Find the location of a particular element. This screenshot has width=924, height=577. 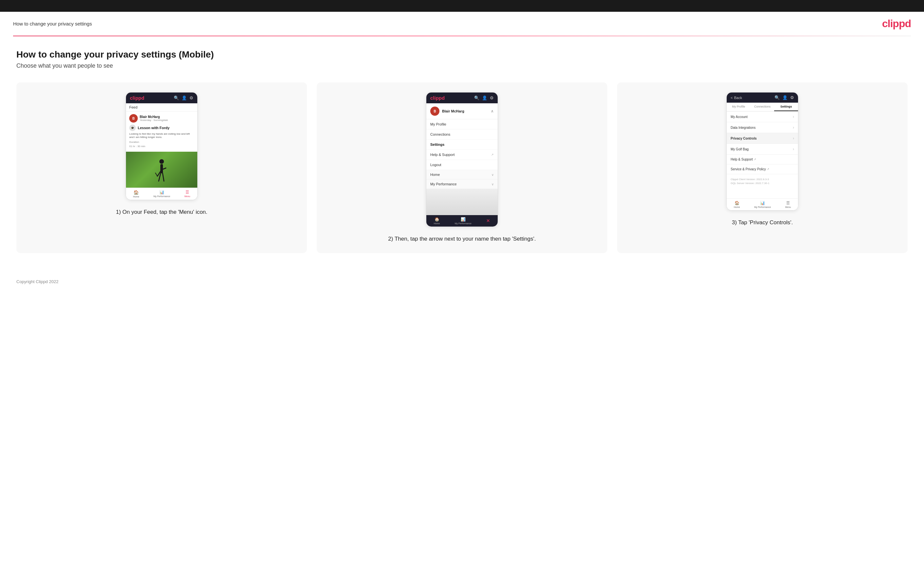

m2-chart-icon: 📊 is located at coordinates (463, 219).